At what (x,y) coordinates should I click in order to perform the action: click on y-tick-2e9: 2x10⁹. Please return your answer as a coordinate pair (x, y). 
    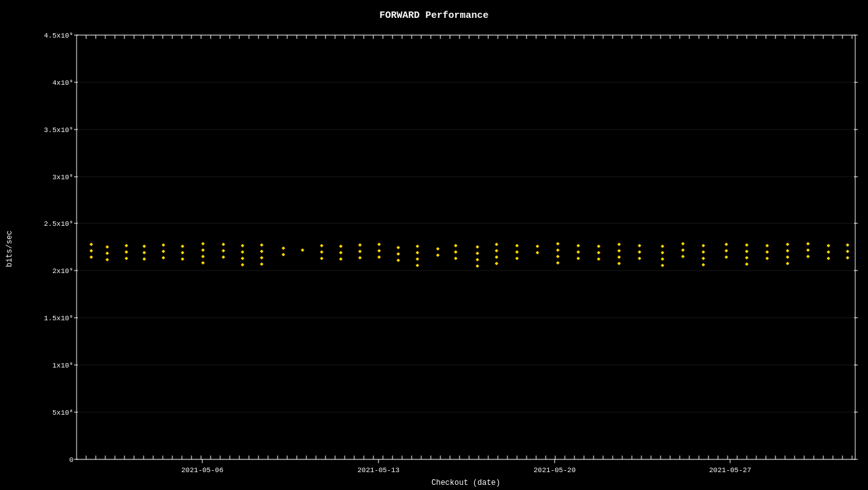
    Looking at the image, I should click on (63, 271).